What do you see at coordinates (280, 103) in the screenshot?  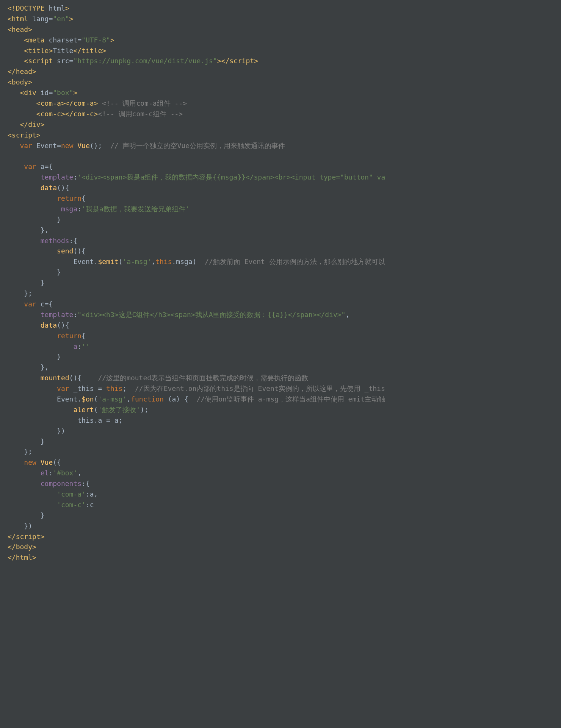 I see `code-line: <com-a></com-a> <!-- 调用com-a组件 -->` at bounding box center [280, 103].